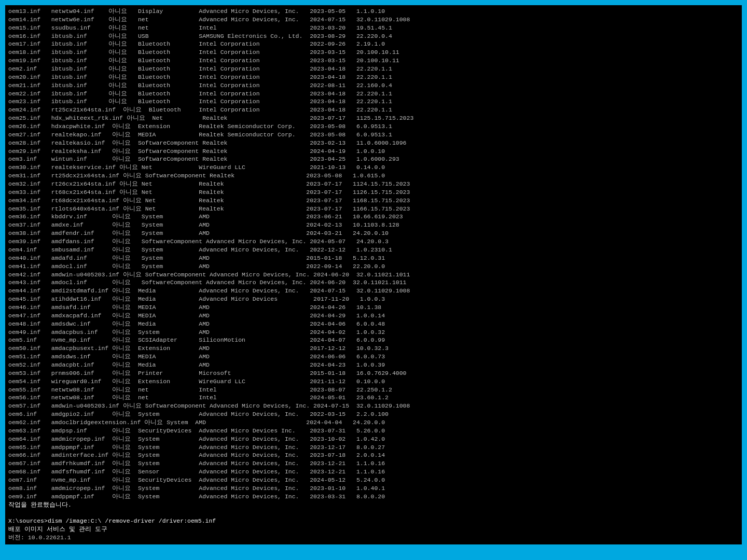 The height and width of the screenshot is (560, 747). I want to click on table-row: oem68.inf amdfsfhumdf.inf 아니요 Sensor Adv…, so click(374, 472).